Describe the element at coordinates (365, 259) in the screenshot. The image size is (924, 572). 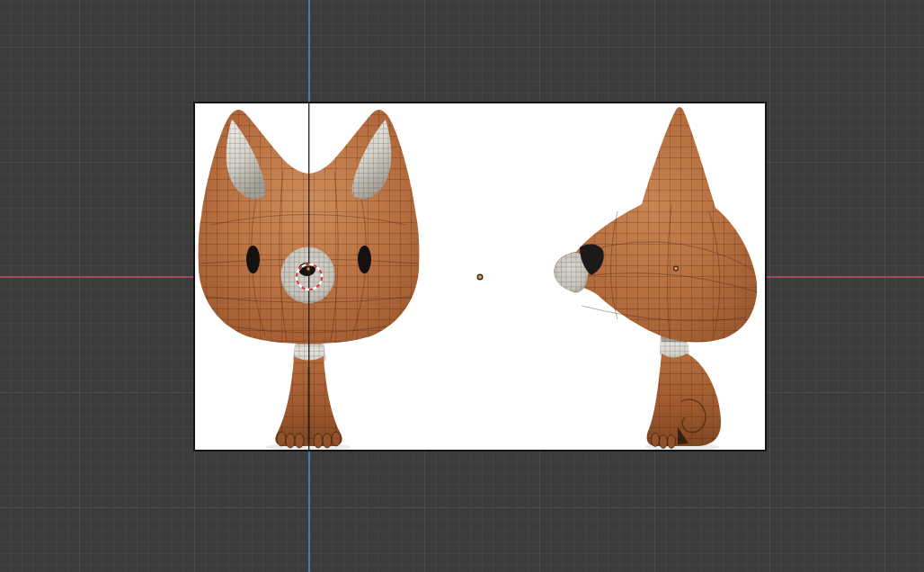
I see `front-right-eye` at that location.